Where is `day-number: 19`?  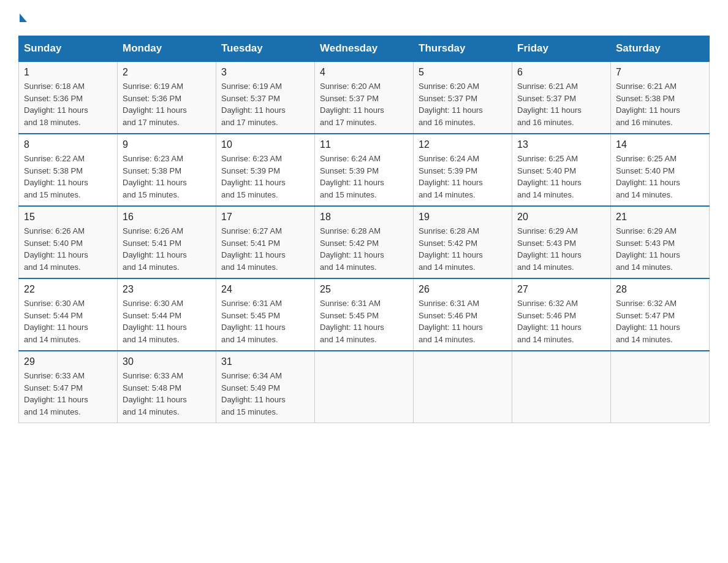 day-number: 19 is located at coordinates (463, 217).